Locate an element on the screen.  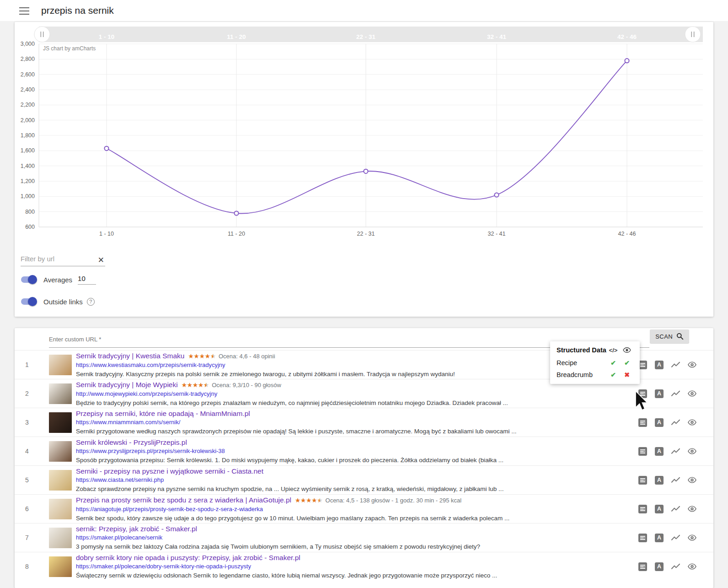
result-title-link: Przepis na prosty sernik bez spodu z ser… is located at coordinates (184, 500).